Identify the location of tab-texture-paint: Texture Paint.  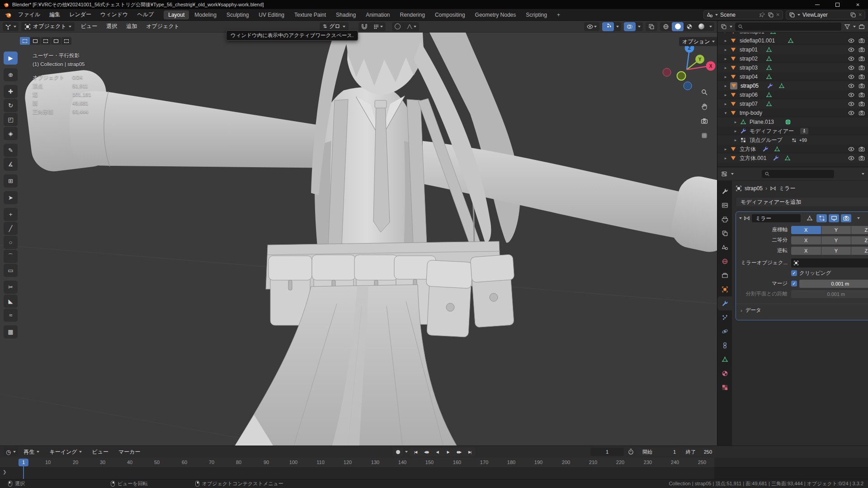
(310, 15).